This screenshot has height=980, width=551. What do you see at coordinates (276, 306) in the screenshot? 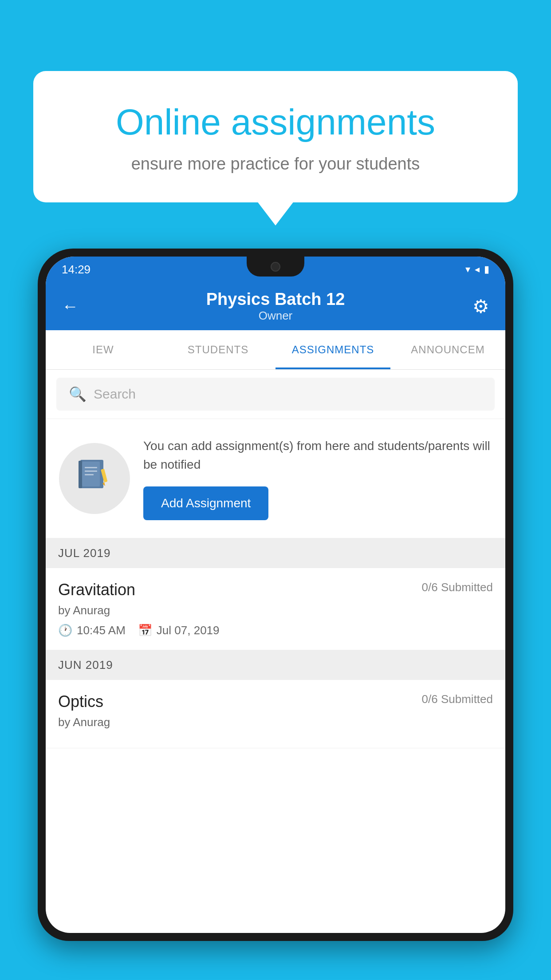
I see `header-center: Physics Batch 12 Owner` at bounding box center [276, 306].